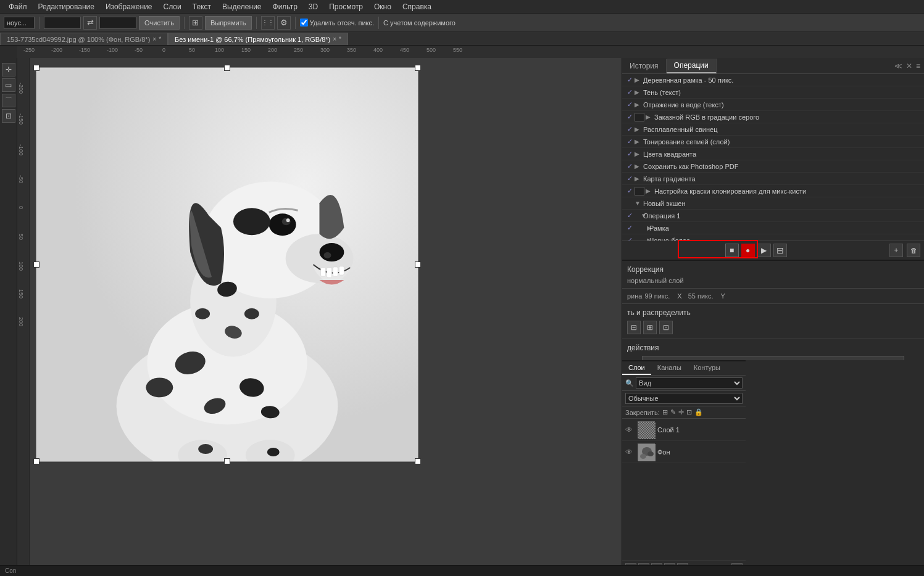  Describe the element at coordinates (418, 265) in the screenshot. I see `transform-handle-mr` at that location.